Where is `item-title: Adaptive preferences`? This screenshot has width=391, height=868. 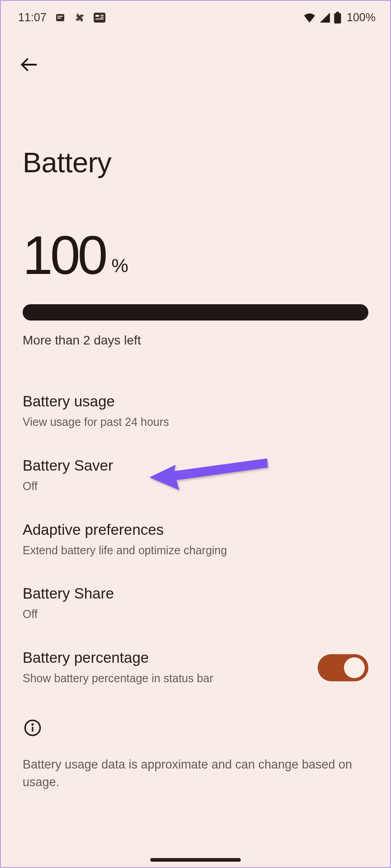
item-title: Adaptive preferences is located at coordinates (196, 530).